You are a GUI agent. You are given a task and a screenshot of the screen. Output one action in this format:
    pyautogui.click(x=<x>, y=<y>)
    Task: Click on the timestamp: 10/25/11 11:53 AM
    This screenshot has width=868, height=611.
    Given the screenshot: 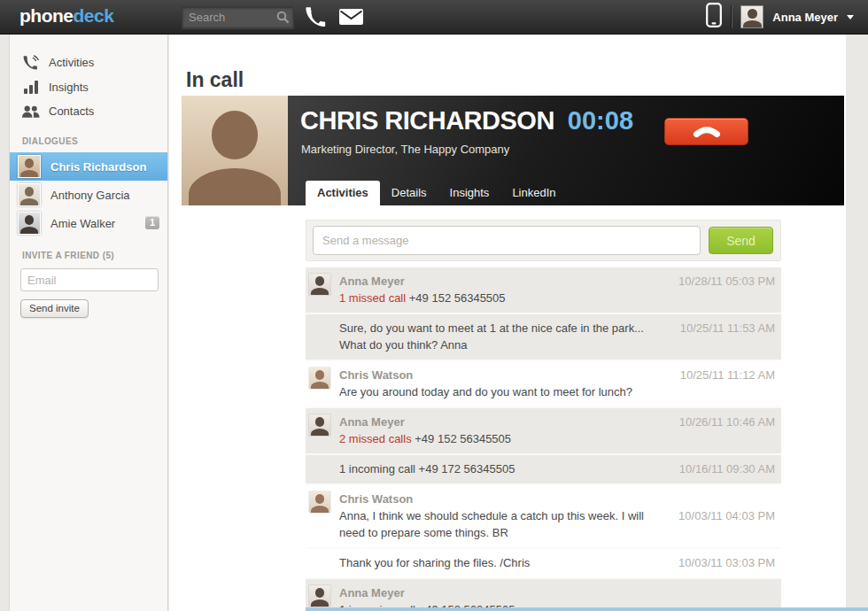 What is the action you would take?
    pyautogui.click(x=728, y=328)
    